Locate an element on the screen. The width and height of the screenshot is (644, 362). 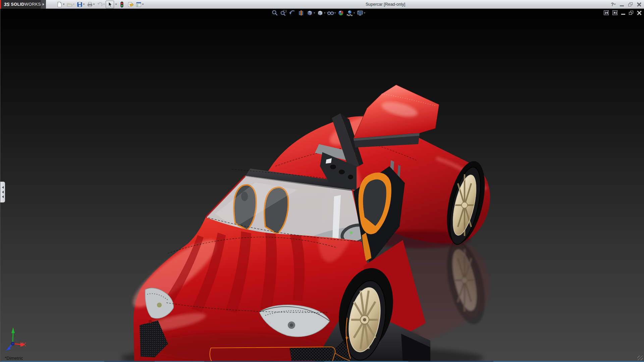
open-dropdown: ▾ is located at coordinates (74, 4).